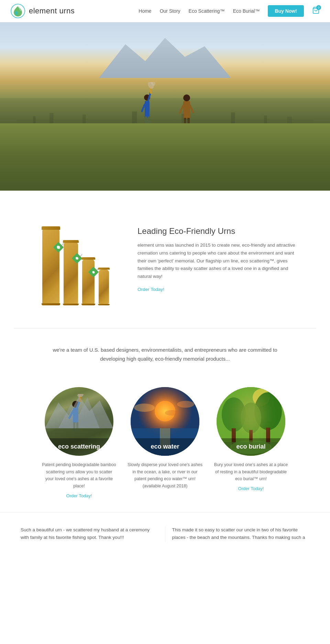 The width and height of the screenshot is (330, 644). Describe the element at coordinates (76, 259) in the screenshot. I see `urns-product-image` at that location.